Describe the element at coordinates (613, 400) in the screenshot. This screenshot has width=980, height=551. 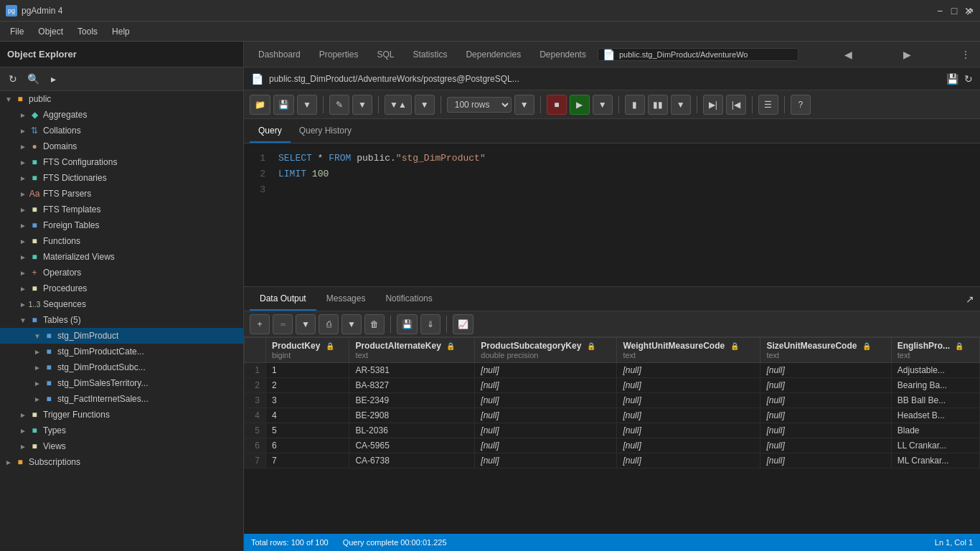
I see `table-row: 3 3 BE-2349 [null] [null] [null] BB Ball…` at that location.